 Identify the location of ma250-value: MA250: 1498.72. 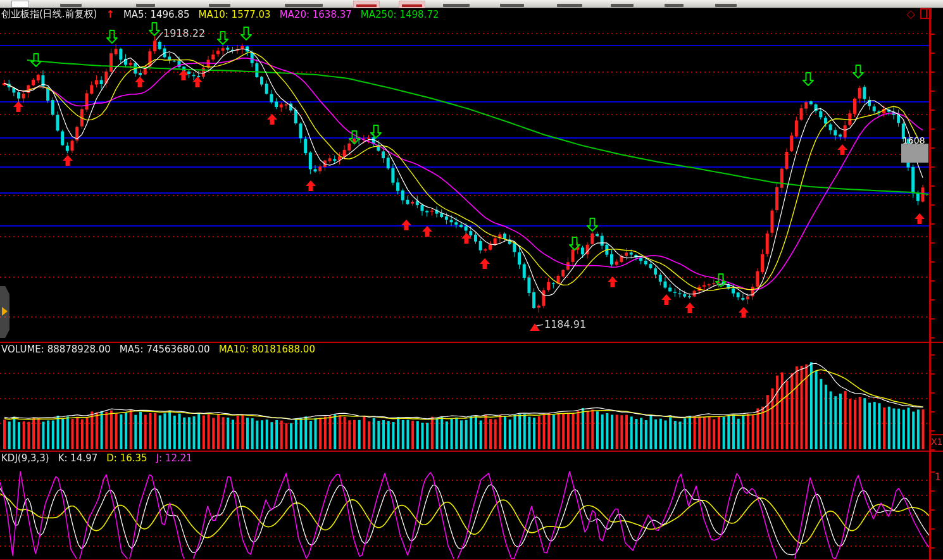
(400, 15).